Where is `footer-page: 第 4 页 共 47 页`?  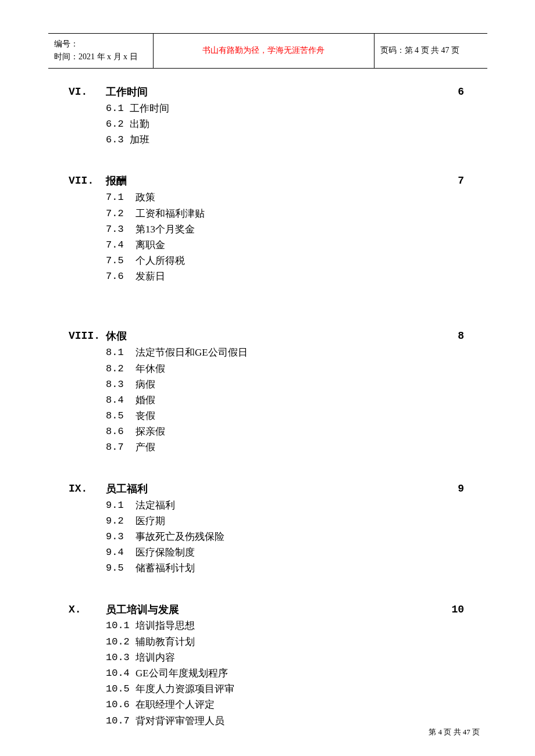
footer-page: 第 4 页 共 47 页 is located at coordinates (454, 732).